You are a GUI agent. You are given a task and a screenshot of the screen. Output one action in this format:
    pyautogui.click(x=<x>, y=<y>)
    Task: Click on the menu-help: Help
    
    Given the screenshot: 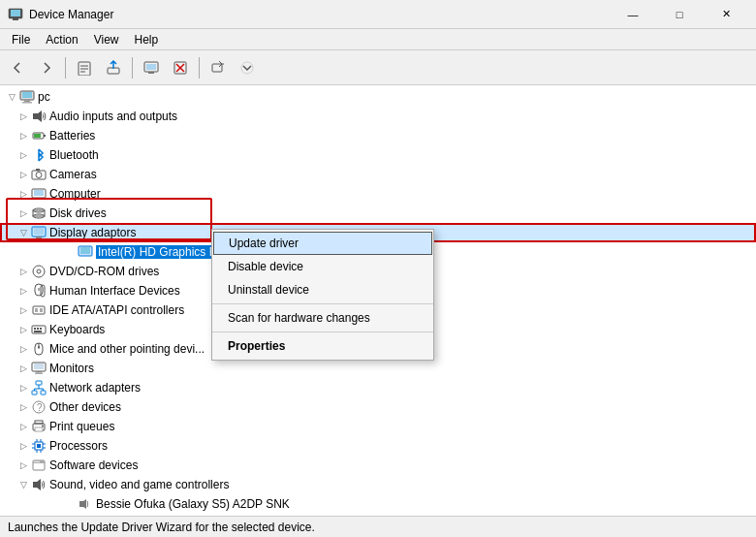 What is the action you would take?
    pyautogui.click(x=147, y=40)
    